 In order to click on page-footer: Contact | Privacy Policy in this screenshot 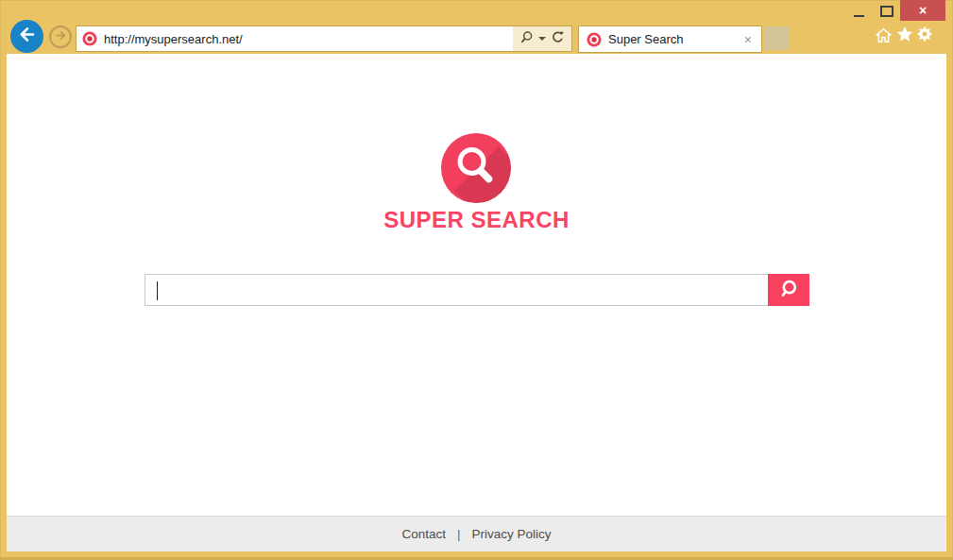, I will do `click(476, 534)`.